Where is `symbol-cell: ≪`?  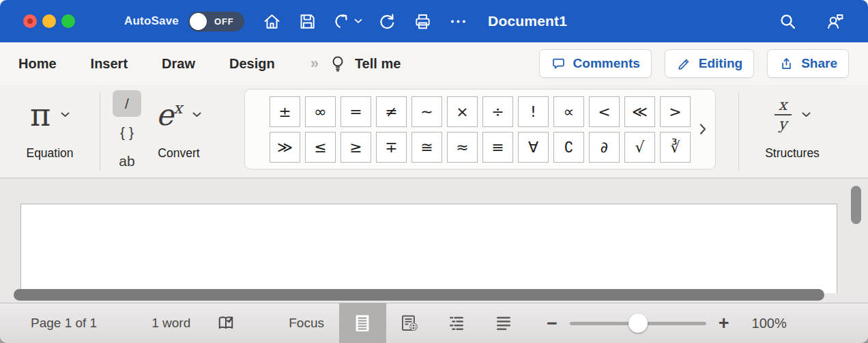 symbol-cell: ≪ is located at coordinates (640, 112).